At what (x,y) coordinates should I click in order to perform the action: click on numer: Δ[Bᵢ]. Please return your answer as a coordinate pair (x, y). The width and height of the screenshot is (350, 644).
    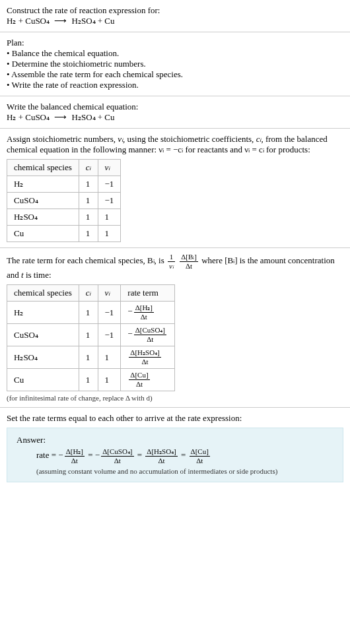
    Looking at the image, I should click on (189, 257).